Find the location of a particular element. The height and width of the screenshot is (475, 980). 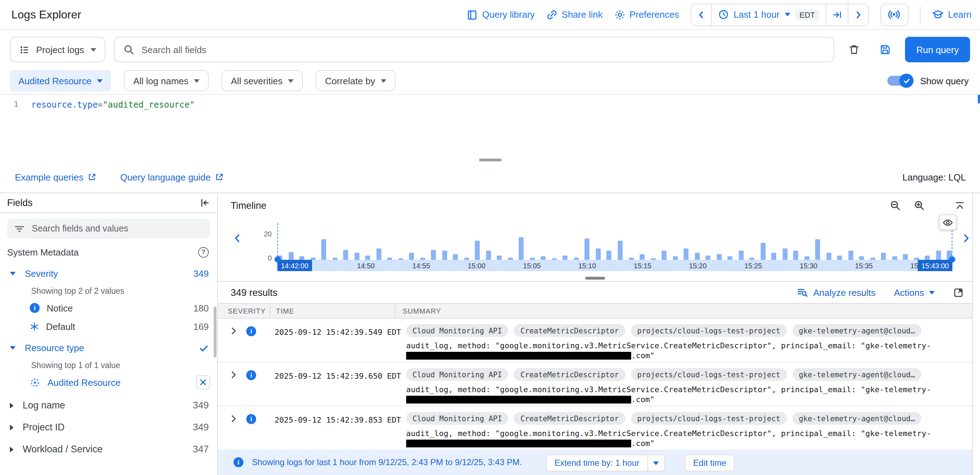

collapse-timeline-icon is located at coordinates (960, 205).